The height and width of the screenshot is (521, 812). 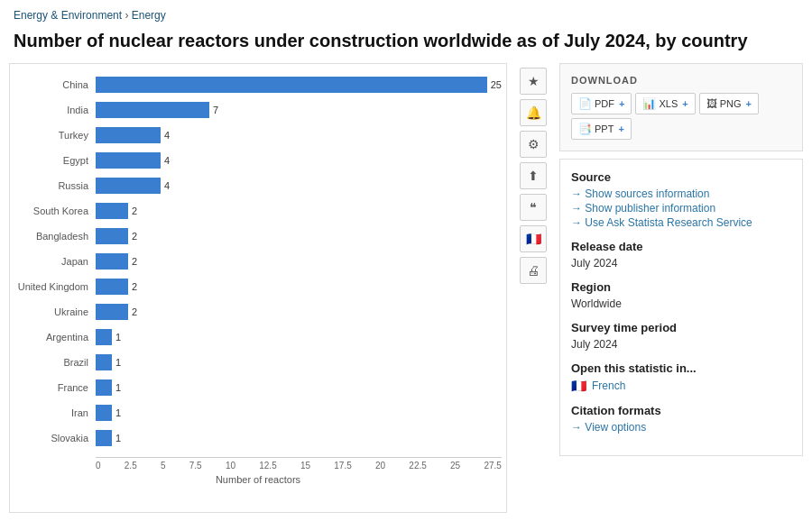 I want to click on source-label: Source, so click(x=681, y=177).